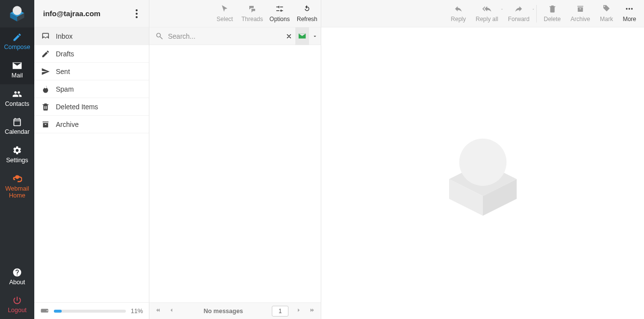 The width and height of the screenshot is (644, 319). What do you see at coordinates (307, 11) in the screenshot?
I see `toolbar-refresh-button: Refresh` at bounding box center [307, 11].